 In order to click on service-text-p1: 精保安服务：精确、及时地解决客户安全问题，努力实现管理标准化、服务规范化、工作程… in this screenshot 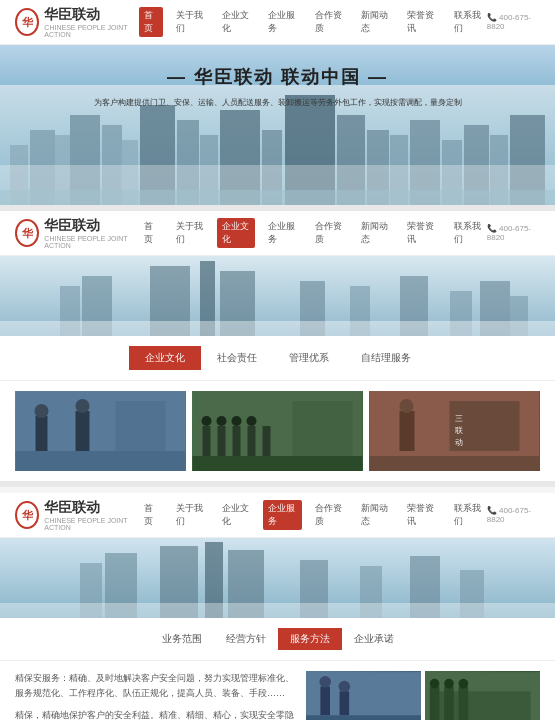, I will do `click(156, 686)`.